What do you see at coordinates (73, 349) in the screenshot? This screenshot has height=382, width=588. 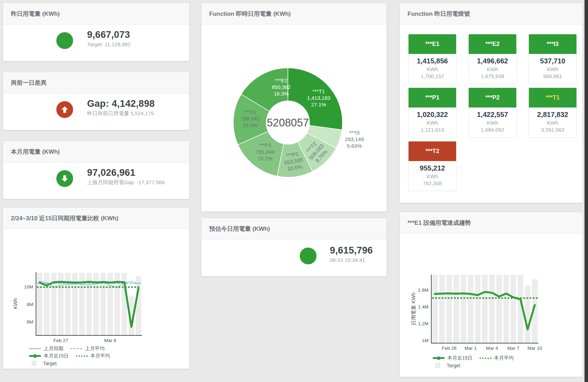 I see `legend-row: 上月同期上月平均` at bounding box center [73, 349].